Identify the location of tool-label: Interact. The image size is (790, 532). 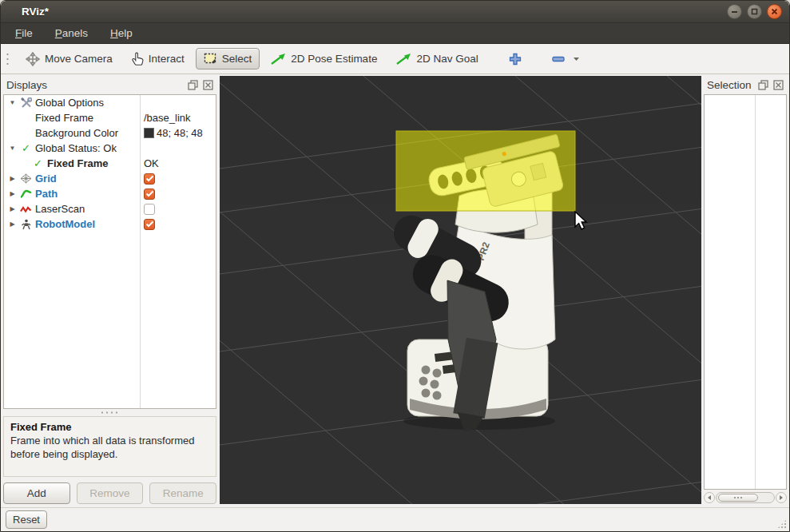
(166, 59).